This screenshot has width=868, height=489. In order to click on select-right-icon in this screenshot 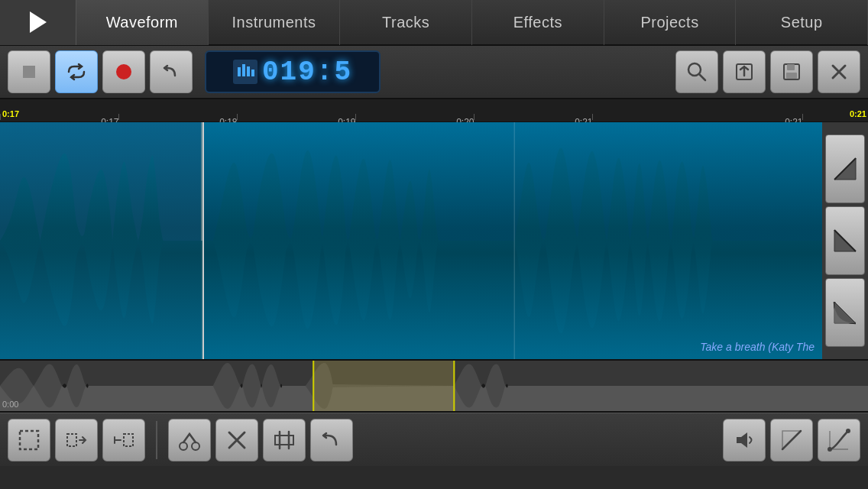, I will do `click(124, 440)`.